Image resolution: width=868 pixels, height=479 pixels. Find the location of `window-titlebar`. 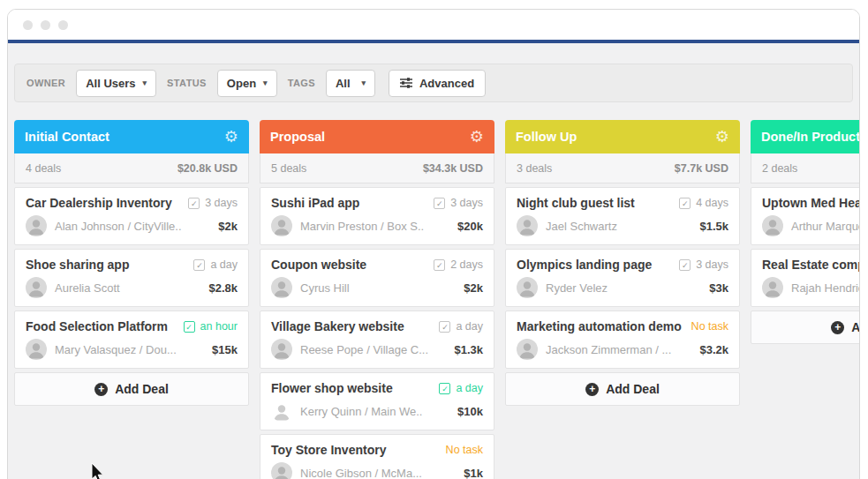

window-titlebar is located at coordinates (434, 25).